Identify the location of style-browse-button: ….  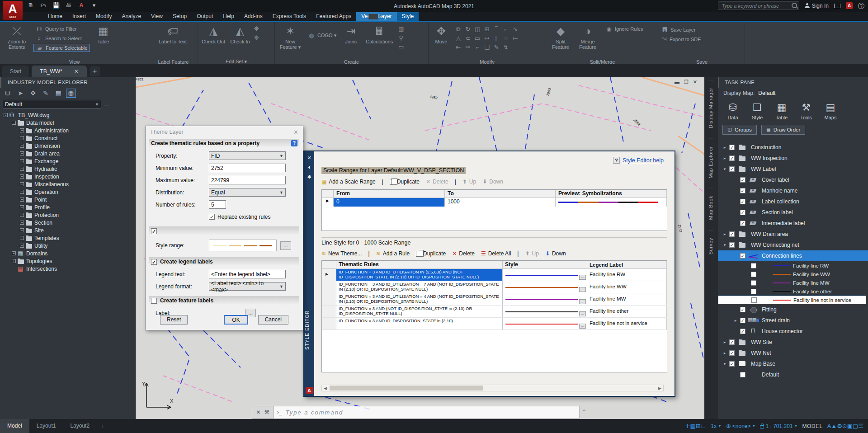
(582, 314).